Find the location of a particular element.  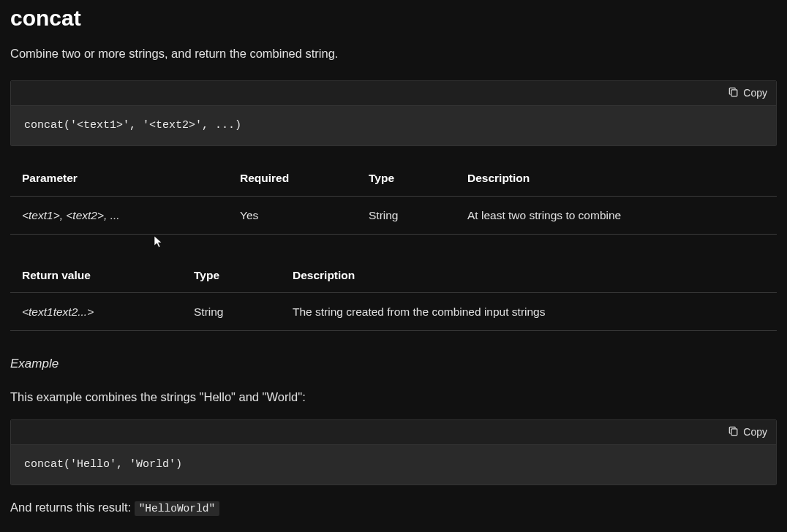

syntax-code: concat('<text1>', '<text2>', ...) is located at coordinates (394, 126).